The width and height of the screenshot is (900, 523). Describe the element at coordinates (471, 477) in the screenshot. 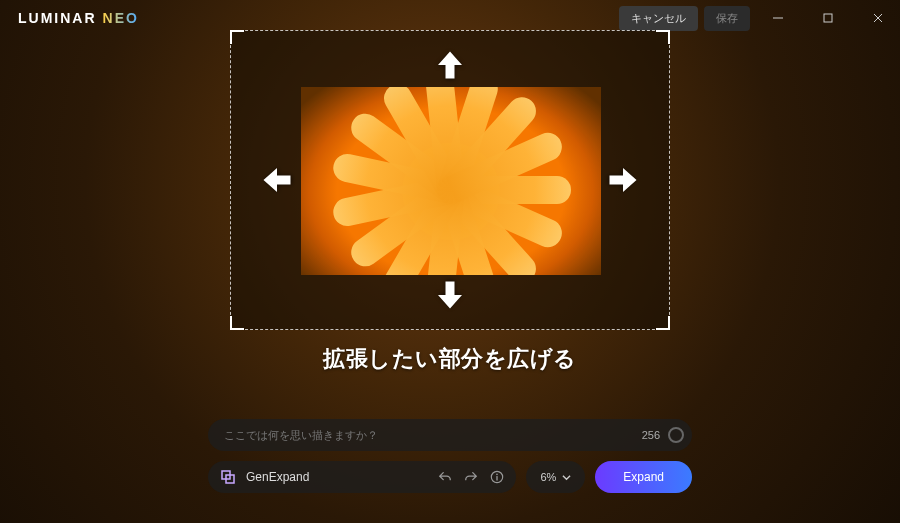

I see `redo-button` at that location.